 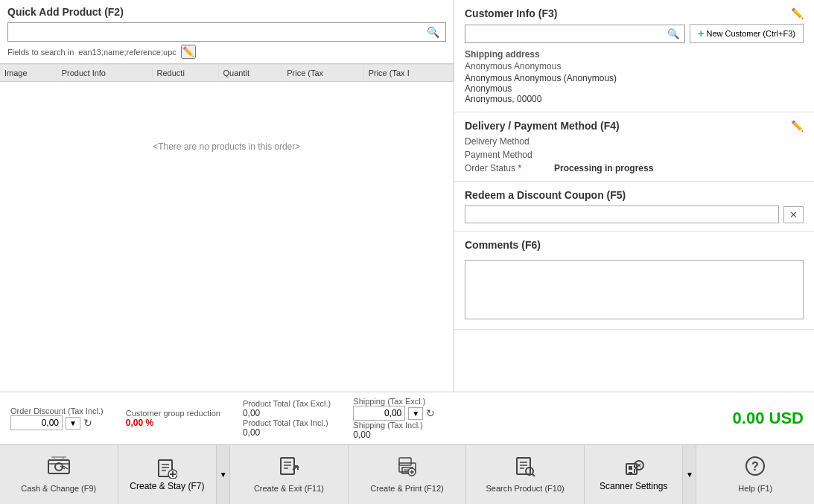 I want to click on plus-icon: +, so click(x=701, y=34).